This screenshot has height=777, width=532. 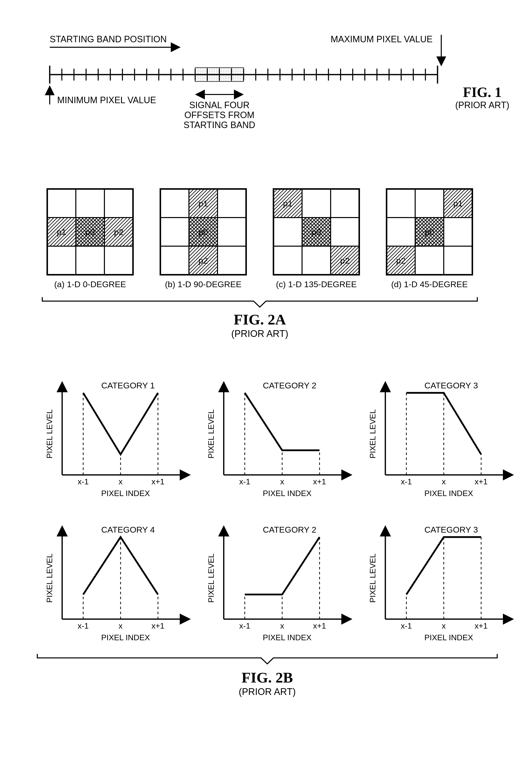 I want to click on plot-title: CATEGORY 1, so click(x=128, y=385).